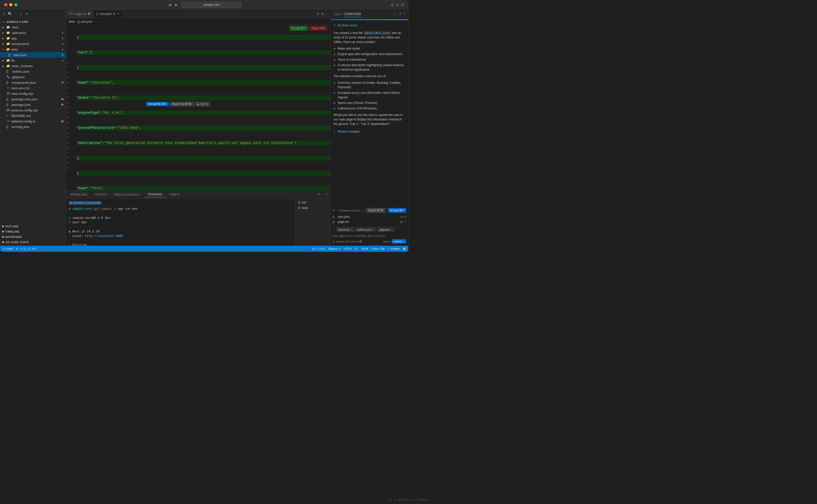  What do you see at coordinates (33, 93) in the screenshot?
I see `sidebar-item-next-config: JS next.config.mjs` at bounding box center [33, 93].